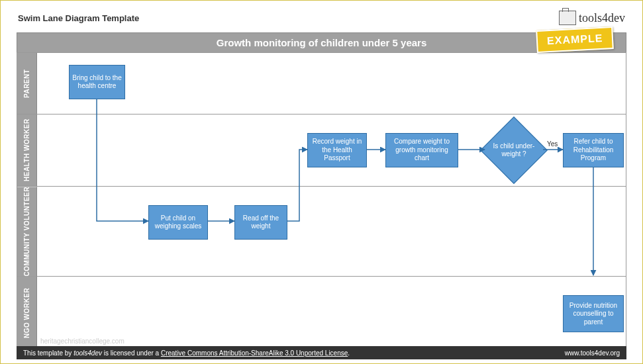 This screenshot has width=643, height=364. I want to click on node-put-scales: Put child on weighing scales, so click(178, 222).